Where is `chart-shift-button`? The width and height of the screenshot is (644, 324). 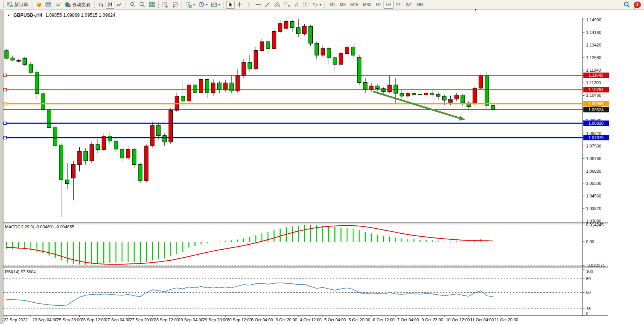 chart-shift-button is located at coordinates (175, 5).